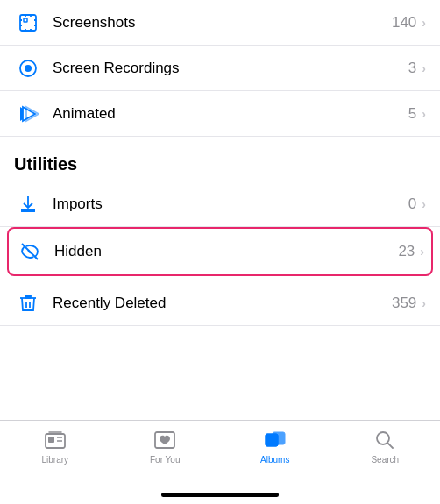 This screenshot has height=504, width=440. Describe the element at coordinates (275, 440) in the screenshot. I see `albums-tab-icon` at that location.